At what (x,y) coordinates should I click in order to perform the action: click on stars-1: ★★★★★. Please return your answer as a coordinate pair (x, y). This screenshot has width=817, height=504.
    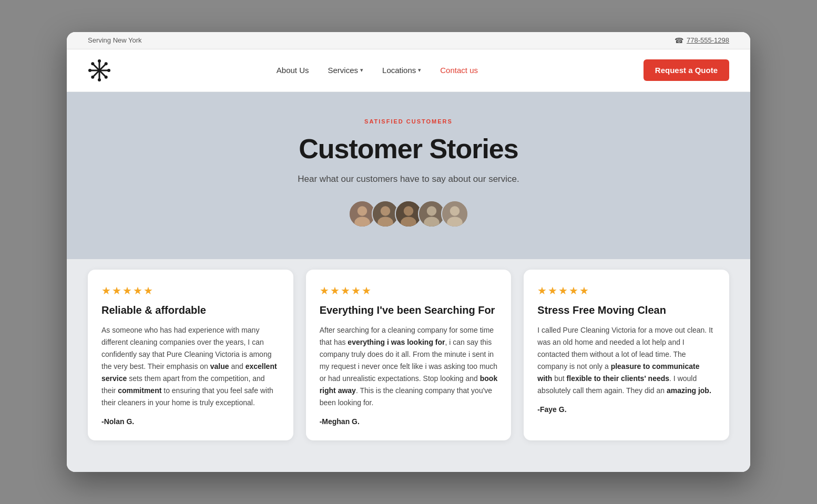
    Looking at the image, I should click on (190, 291).